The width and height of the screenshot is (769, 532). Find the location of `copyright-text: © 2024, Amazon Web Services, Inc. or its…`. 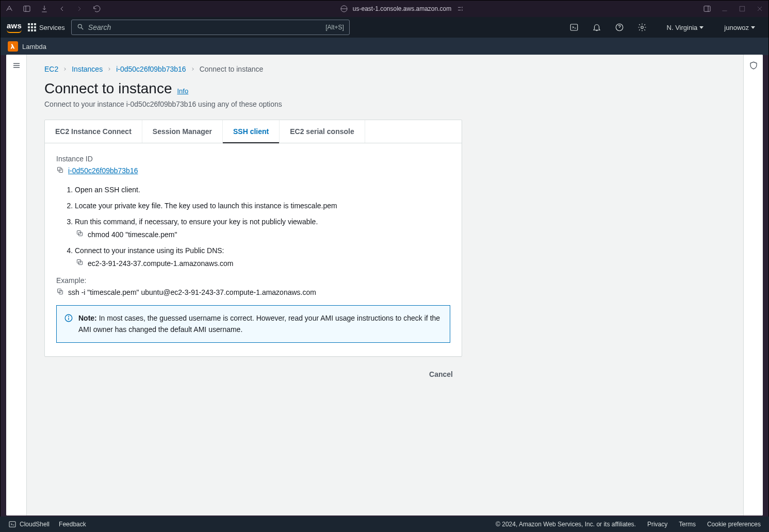

copyright-text: © 2024, Amazon Web Services, Inc. or its… is located at coordinates (566, 524).